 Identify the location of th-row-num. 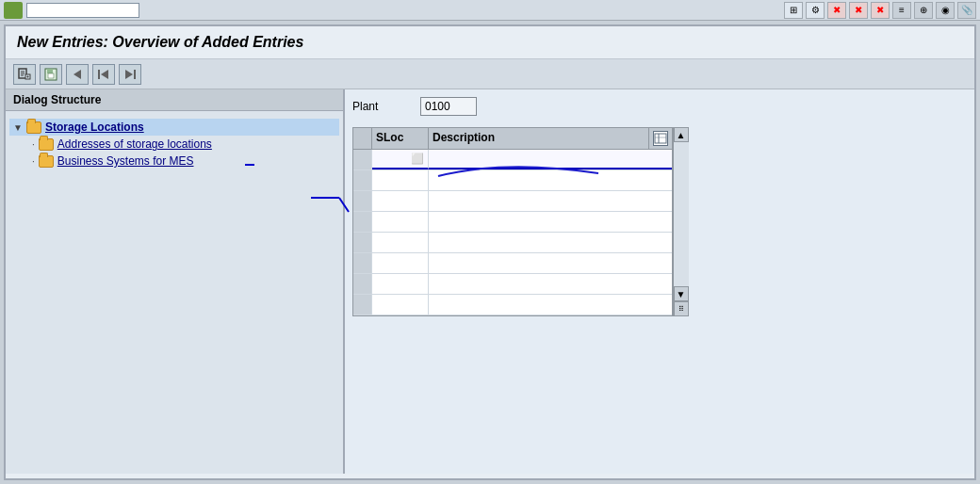
(363, 138).